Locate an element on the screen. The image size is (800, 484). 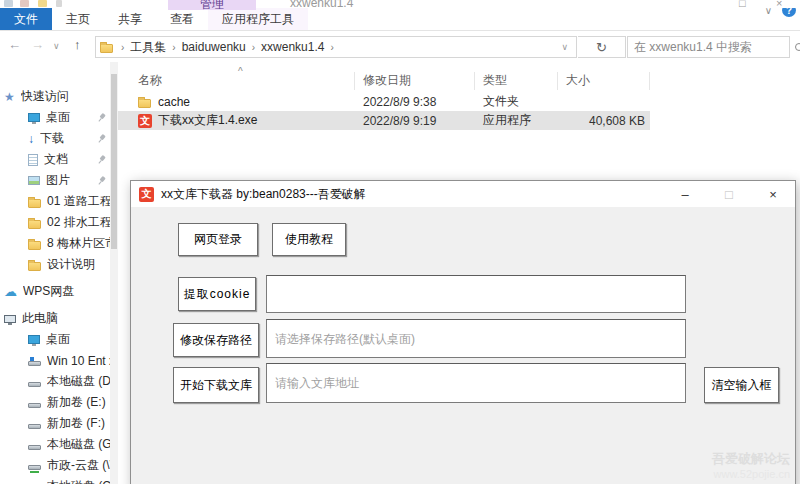
scrollbar-thumb is located at coordinates (114, 162).